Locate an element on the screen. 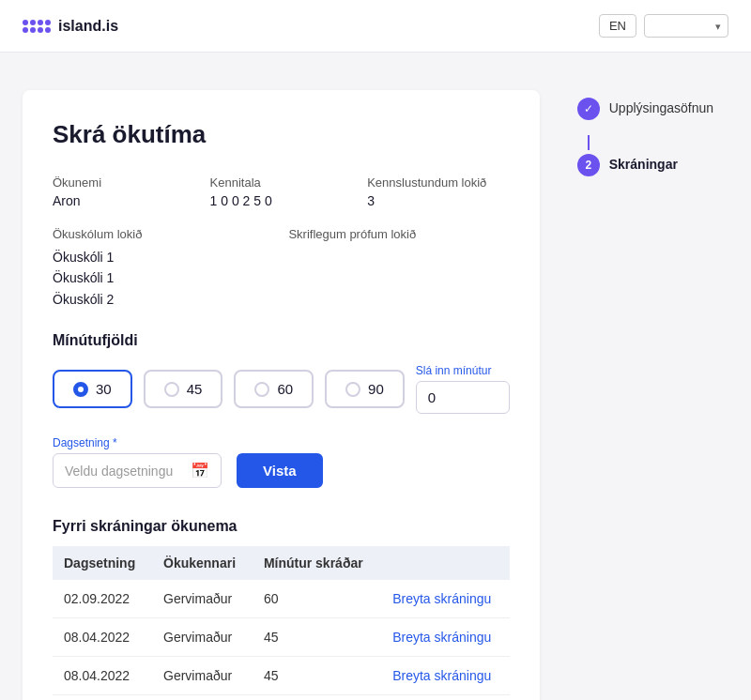 The height and width of the screenshot is (700, 751). sidebar-step-1: ✓ Upplýsingasöfnun is located at coordinates (662, 109).